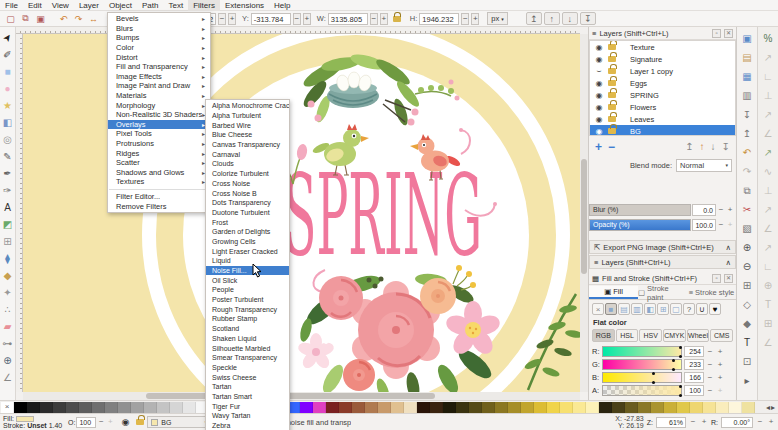  Describe the element at coordinates (748, 134) in the screenshot. I see `export-icon: ↥` at that location.